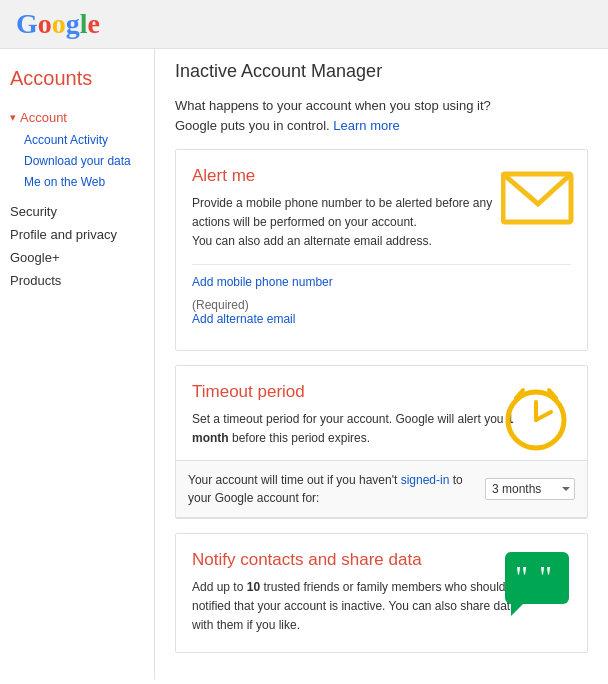  Describe the element at coordinates (362, 607) in the screenshot. I see `notify-body: Add up to 10 trusted friends or family m…` at that location.